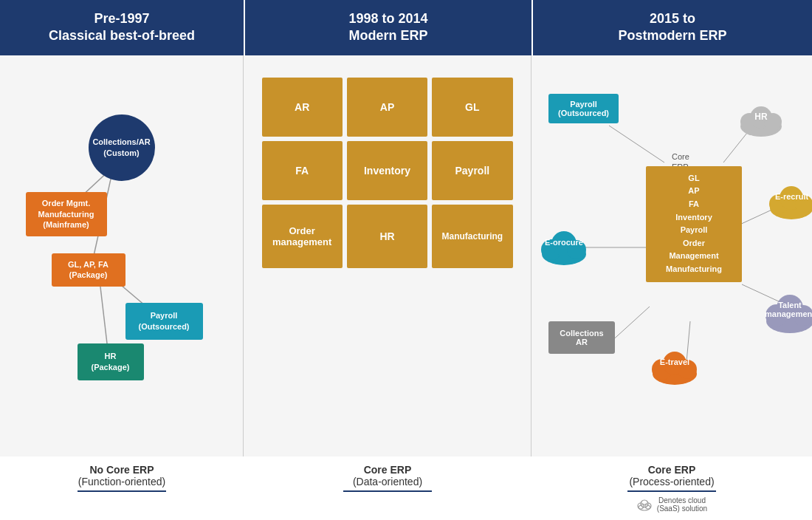  What do you see at coordinates (582, 338) in the screenshot?
I see `collections-ar-box: CollectionsAR` at bounding box center [582, 338].